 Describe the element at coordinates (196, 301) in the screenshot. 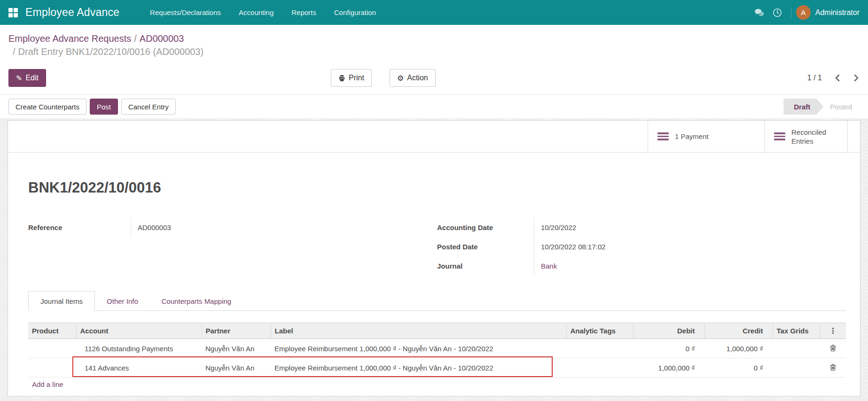

I see `tab-counterparts-mapping: Counterparts Mapping` at that location.